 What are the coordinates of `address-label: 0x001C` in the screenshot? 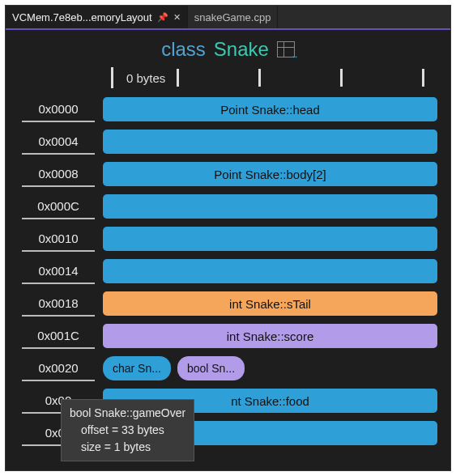 It's located at (58, 337).